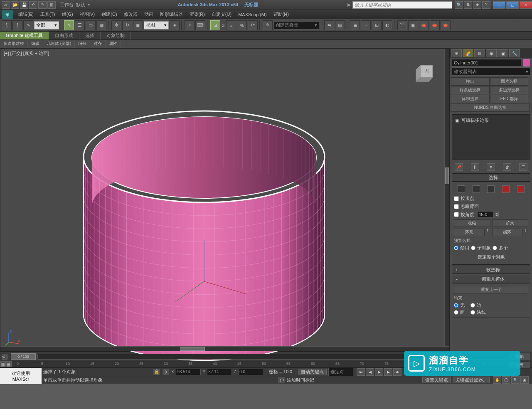  What do you see at coordinates (116, 36) in the screenshot?
I see `ribbon-tab-paint: 对象绘制` at bounding box center [116, 36].